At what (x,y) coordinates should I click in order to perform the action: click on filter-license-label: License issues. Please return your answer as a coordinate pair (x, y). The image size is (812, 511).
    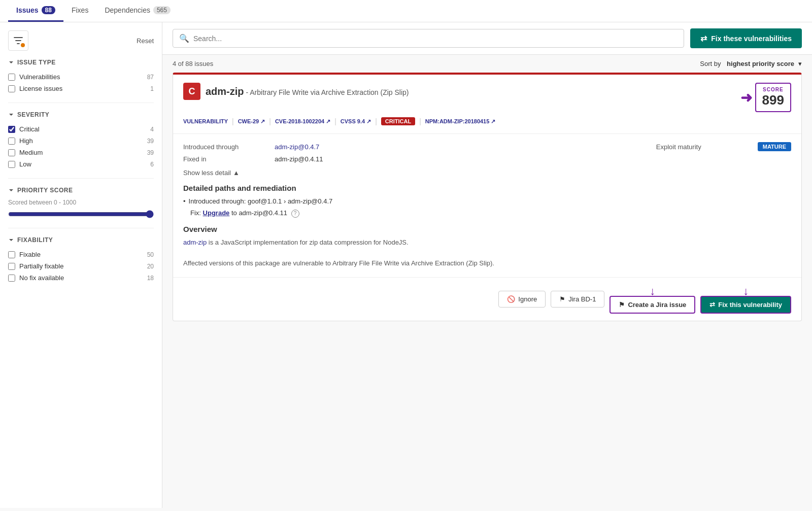
    Looking at the image, I should click on (83, 88).